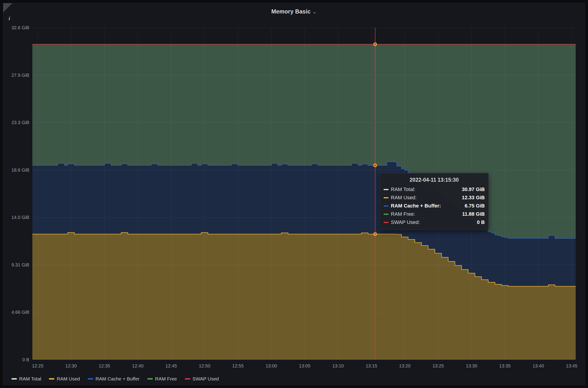 The width and height of the screenshot is (588, 388). I want to click on svg-text: 0 B, so click(26, 360).